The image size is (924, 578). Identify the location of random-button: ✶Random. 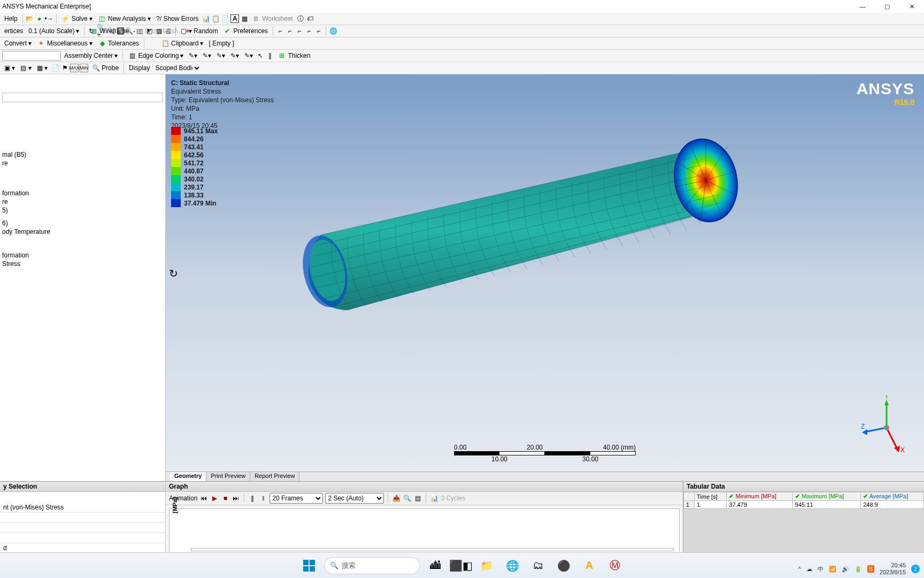
(201, 31).